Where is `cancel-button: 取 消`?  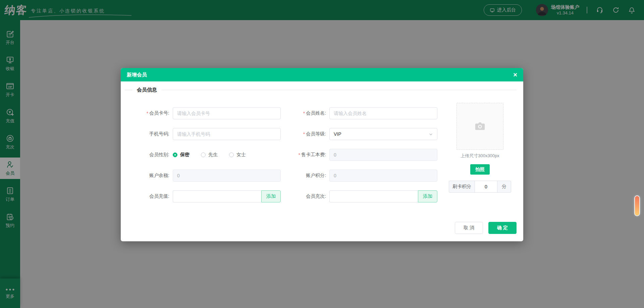 cancel-button: 取 消 is located at coordinates (469, 228).